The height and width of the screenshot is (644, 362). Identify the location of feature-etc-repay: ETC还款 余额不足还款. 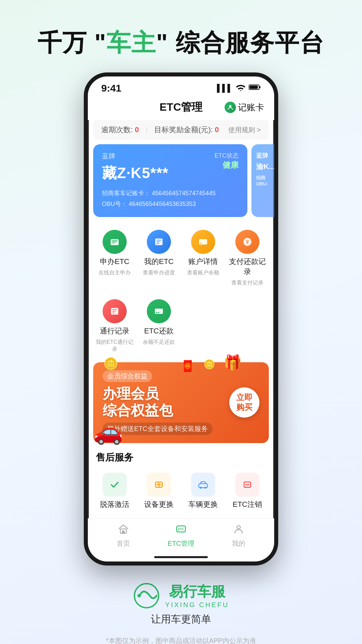
(159, 326).